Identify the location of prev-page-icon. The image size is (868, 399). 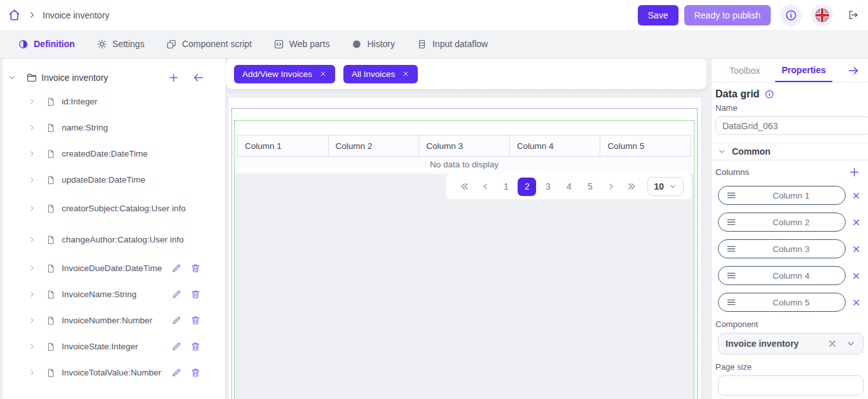
(485, 186).